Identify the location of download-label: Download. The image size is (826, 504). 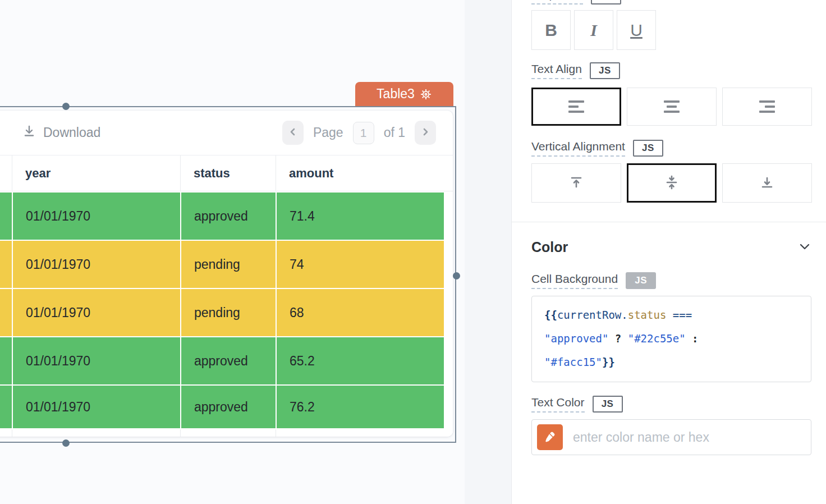
(72, 132).